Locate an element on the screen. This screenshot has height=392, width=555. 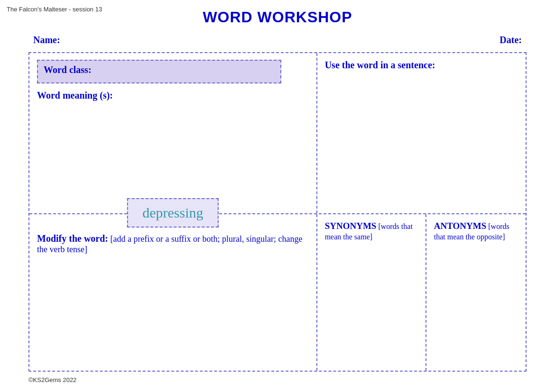
word-meaning-label: Word meaning (s): is located at coordinates (173, 96).